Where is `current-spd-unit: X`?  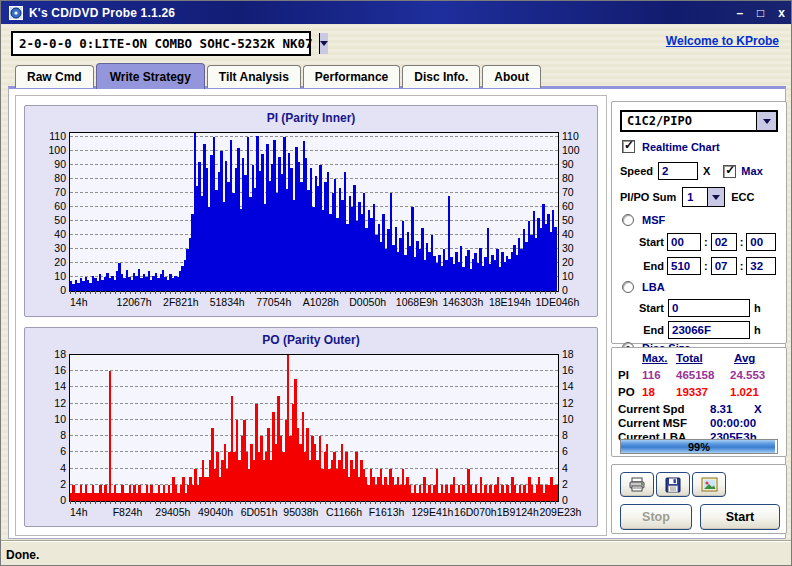
current-spd-unit: X is located at coordinates (758, 409).